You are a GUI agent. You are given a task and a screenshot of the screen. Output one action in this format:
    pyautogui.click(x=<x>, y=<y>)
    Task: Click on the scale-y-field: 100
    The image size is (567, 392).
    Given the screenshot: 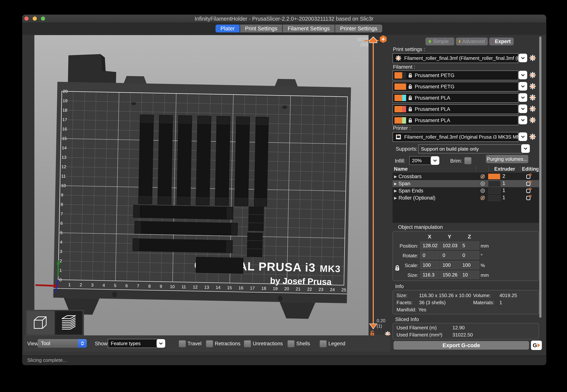 What is the action you would take?
    pyautogui.click(x=450, y=265)
    